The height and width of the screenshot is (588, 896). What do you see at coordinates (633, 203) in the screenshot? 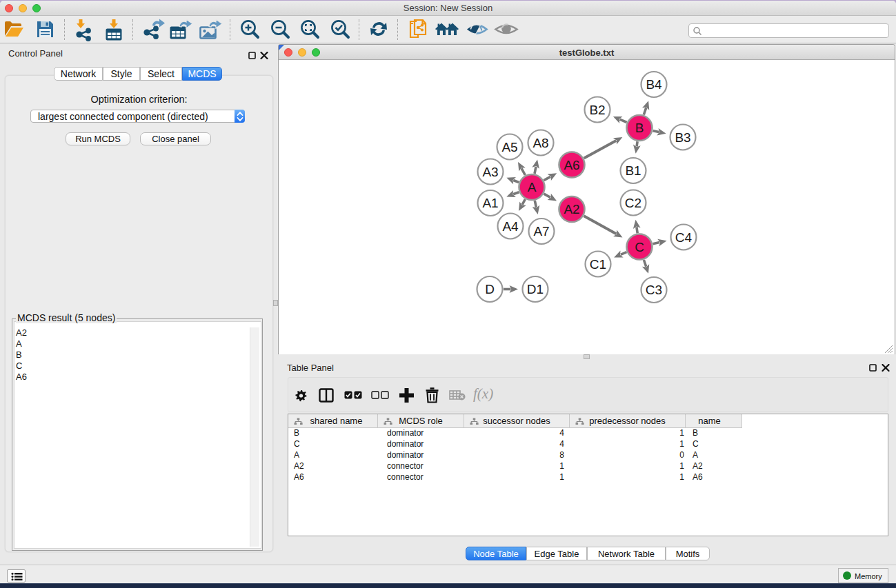
I see `svg-text: C2` at bounding box center [633, 203].